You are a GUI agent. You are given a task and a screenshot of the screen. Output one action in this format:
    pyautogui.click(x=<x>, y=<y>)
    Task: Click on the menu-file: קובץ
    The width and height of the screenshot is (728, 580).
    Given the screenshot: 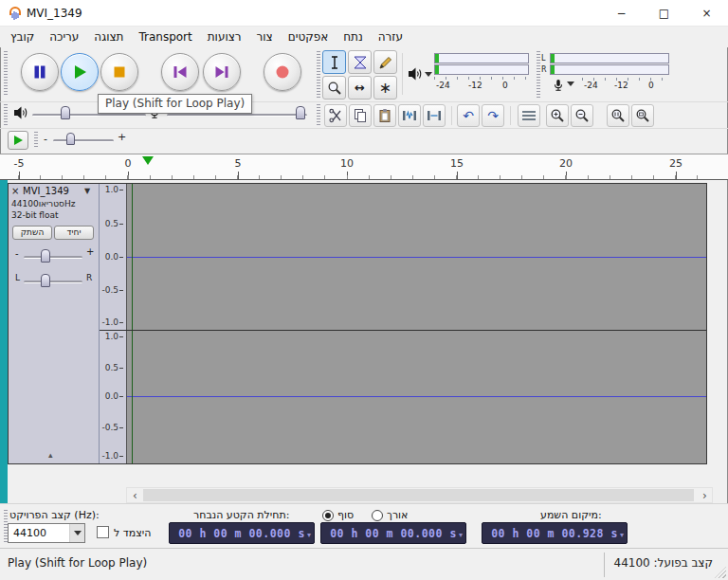 What is the action you would take?
    pyautogui.click(x=23, y=37)
    